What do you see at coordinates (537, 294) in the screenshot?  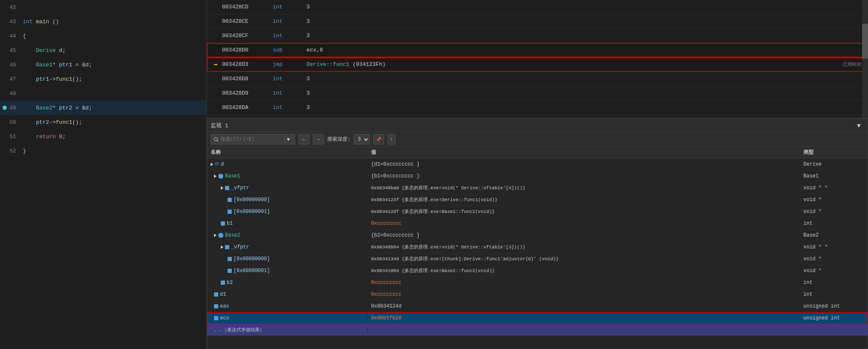 I see `watch-row-d1: d1 0xcccccccc int` at bounding box center [537, 294].